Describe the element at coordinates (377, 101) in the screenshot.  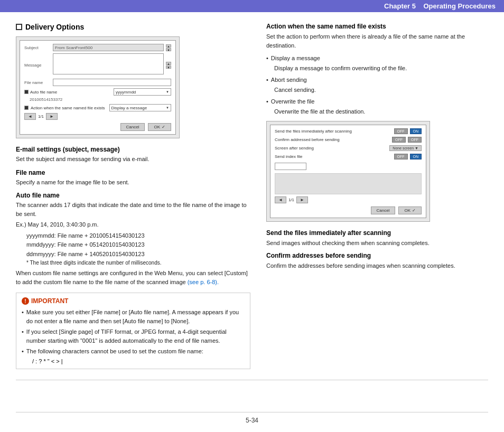
I see `action-bullet-3: Overwrite the file` at that location.